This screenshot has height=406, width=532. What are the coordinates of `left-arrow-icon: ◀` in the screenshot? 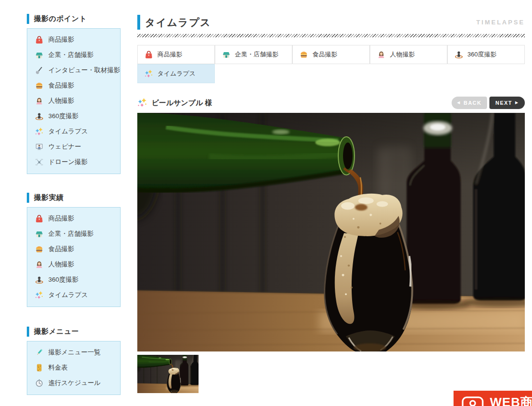 It's located at (459, 103).